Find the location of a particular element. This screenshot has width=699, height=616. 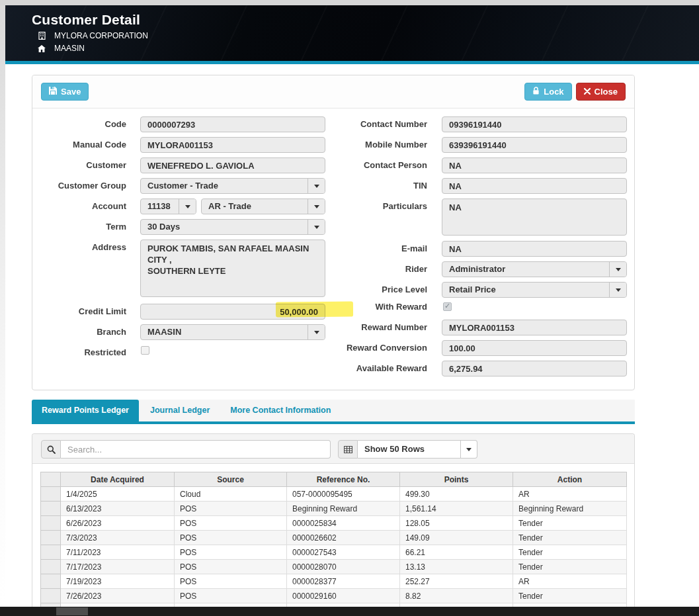

email-input is located at coordinates (534, 249).